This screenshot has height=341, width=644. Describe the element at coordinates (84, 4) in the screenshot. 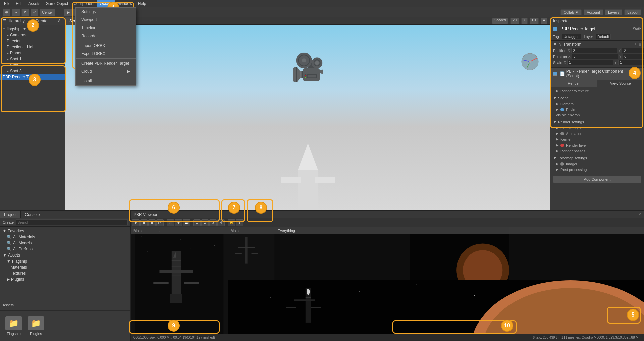

I see `menu-component: Component` at that location.